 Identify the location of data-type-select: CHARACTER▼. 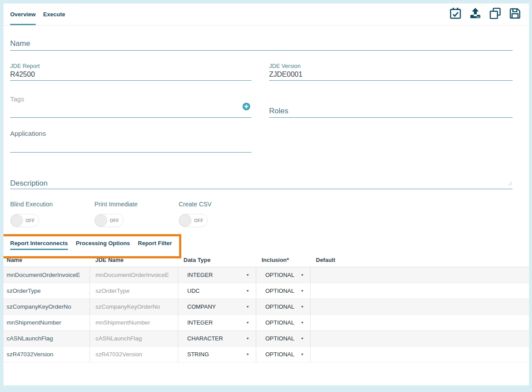
(220, 339).